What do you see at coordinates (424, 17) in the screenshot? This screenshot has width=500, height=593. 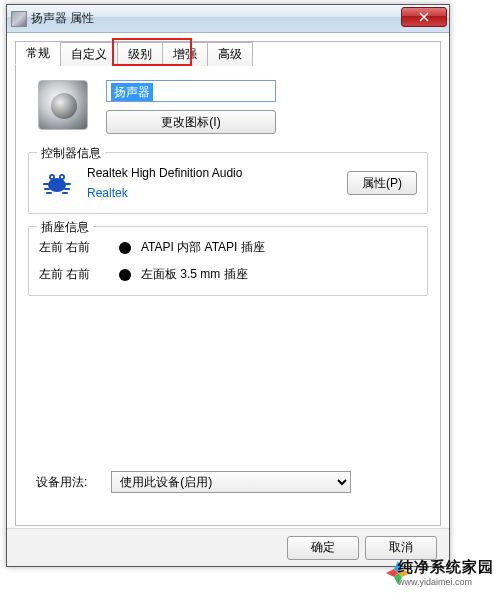 I see `close-button` at bounding box center [424, 17].